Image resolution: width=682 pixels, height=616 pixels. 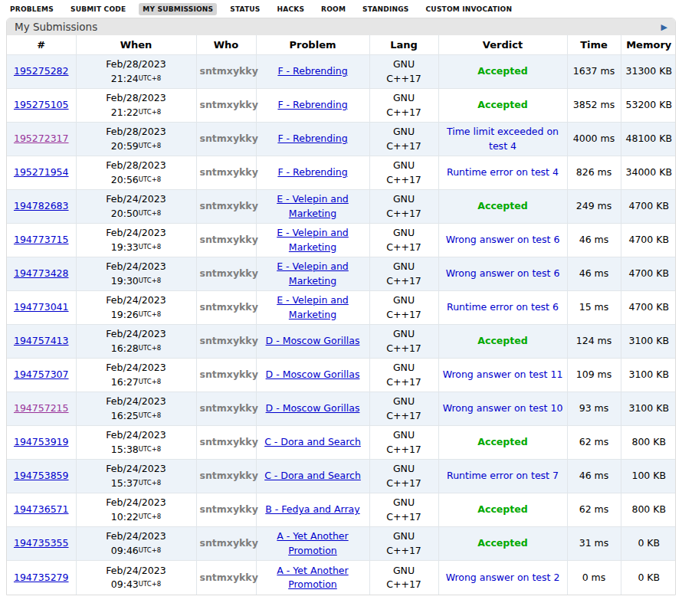 I want to click on submission-id-link: 195272317, so click(x=41, y=138).